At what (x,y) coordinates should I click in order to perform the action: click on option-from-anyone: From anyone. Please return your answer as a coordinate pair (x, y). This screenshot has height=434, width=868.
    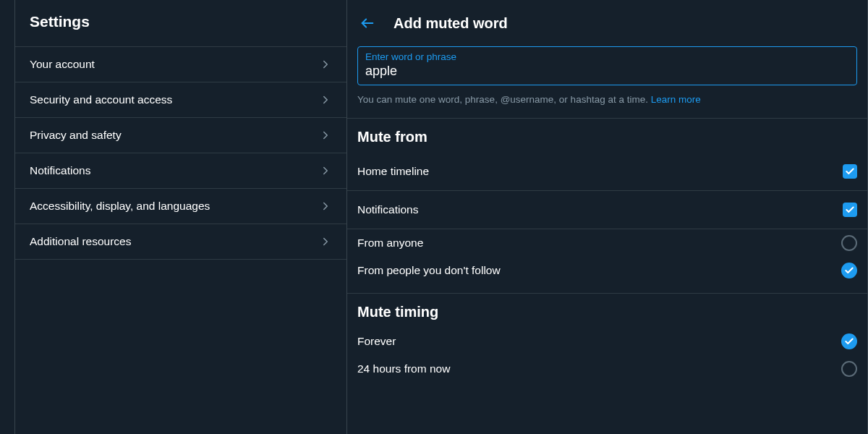
    Looking at the image, I should click on (608, 243).